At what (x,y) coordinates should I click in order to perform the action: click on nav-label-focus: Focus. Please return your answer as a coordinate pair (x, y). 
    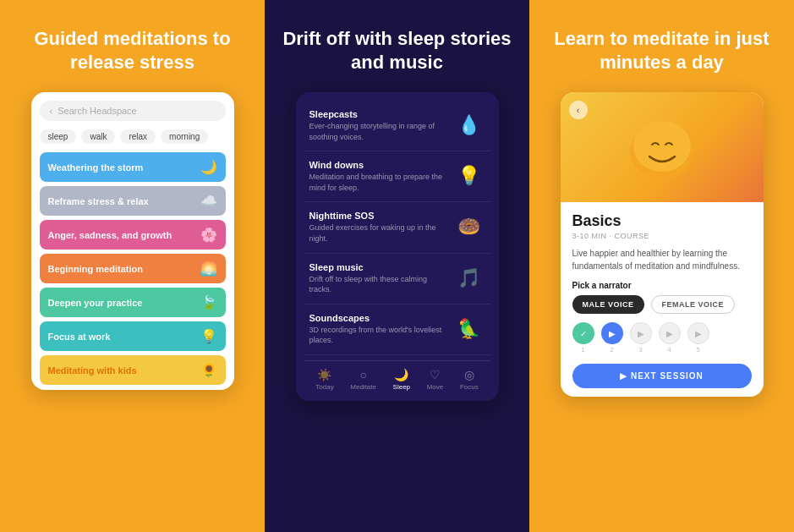
    Looking at the image, I should click on (469, 387).